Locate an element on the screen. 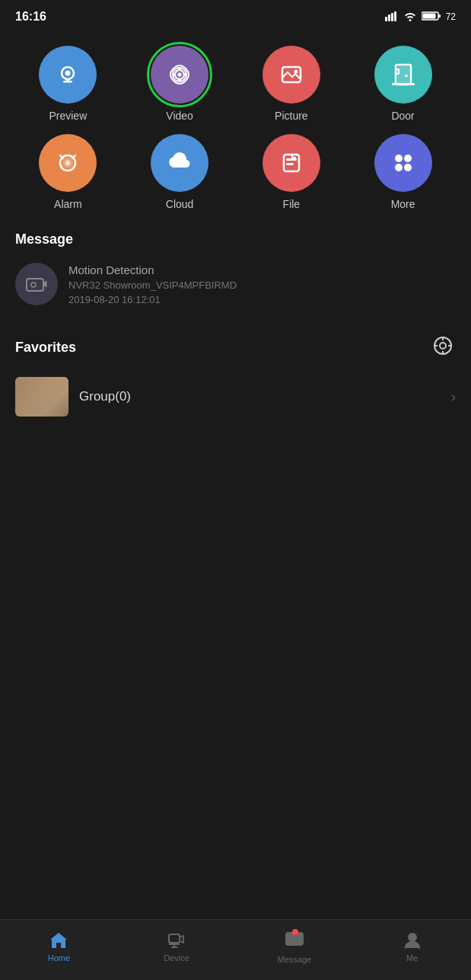  app-item-file: File is located at coordinates (292, 172).